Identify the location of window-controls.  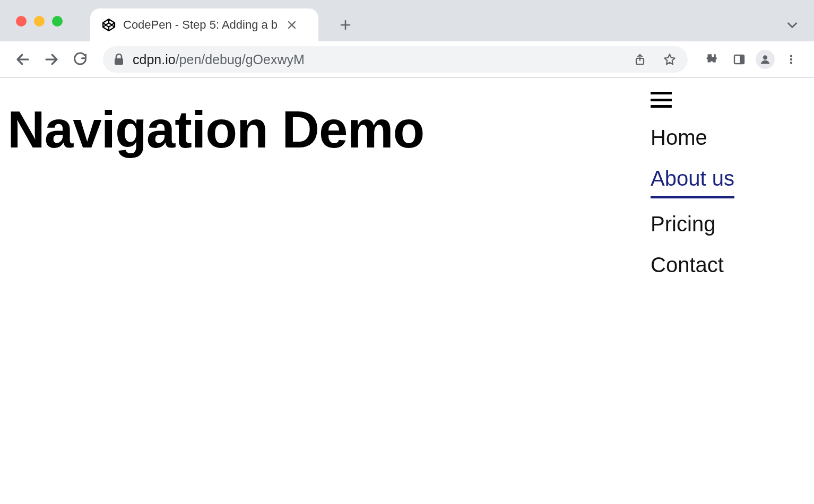
(39, 21).